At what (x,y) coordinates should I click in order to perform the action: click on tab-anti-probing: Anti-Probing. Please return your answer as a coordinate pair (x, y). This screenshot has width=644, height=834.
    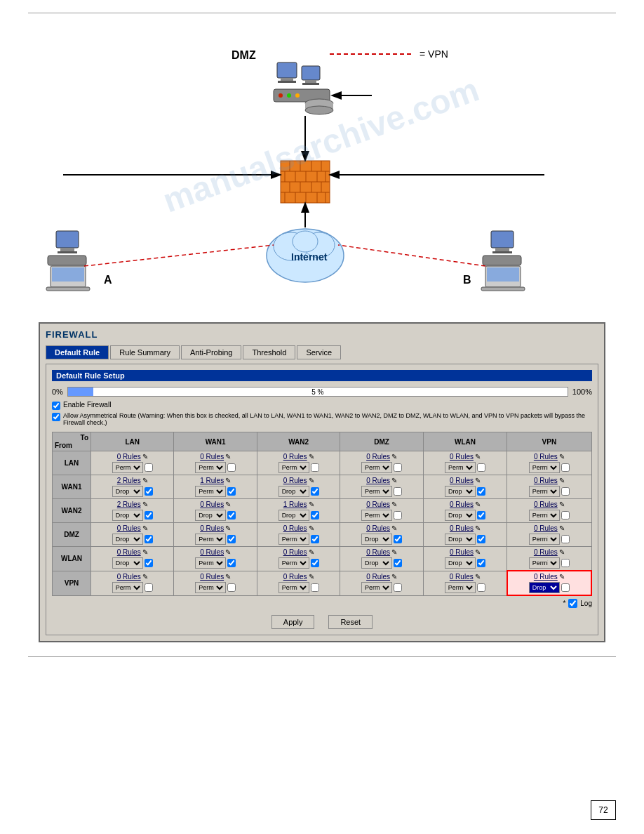
    Looking at the image, I should click on (212, 352).